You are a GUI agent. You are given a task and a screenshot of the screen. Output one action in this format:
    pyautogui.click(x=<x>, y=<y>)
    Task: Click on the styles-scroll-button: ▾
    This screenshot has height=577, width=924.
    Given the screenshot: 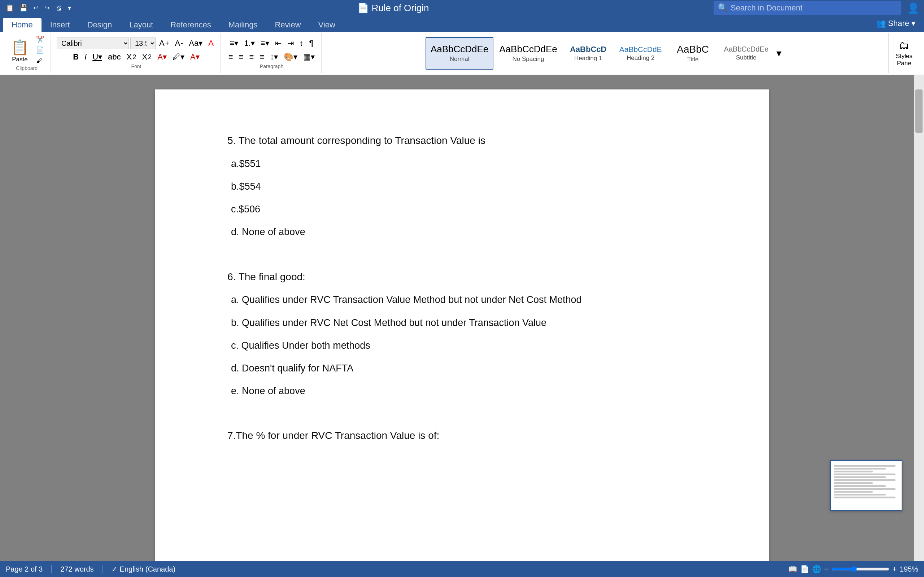 What is the action you would take?
    pyautogui.click(x=779, y=53)
    